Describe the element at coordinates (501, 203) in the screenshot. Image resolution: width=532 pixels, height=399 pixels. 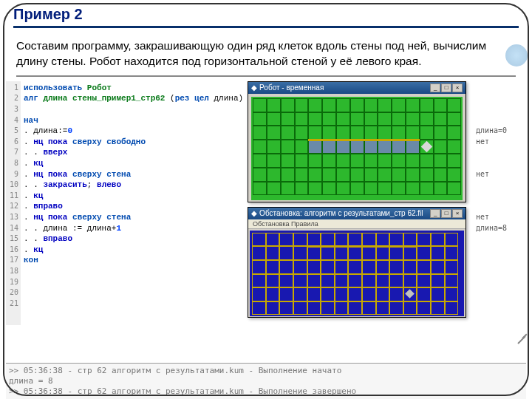
I see `trace-column: длина=0нет нет нетдлина=8` at that location.